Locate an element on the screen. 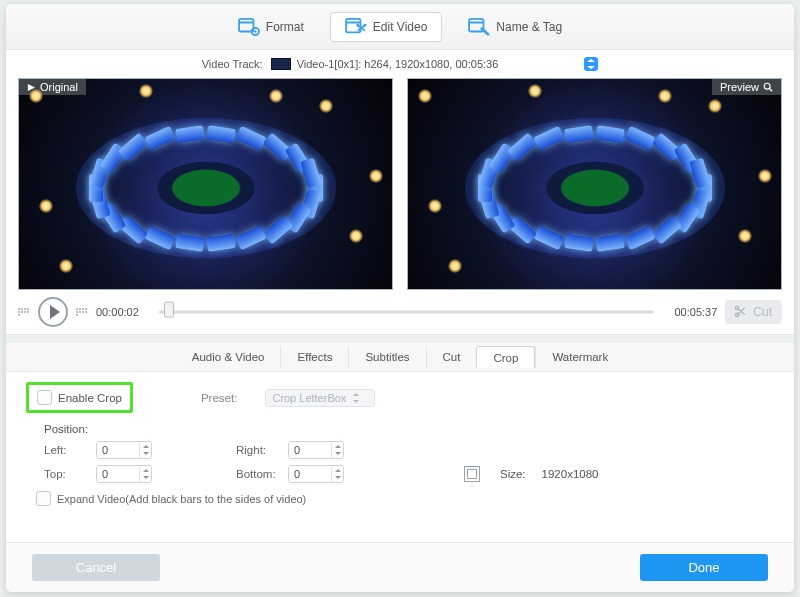 This screenshot has width=800, height=597. video-track-select: Video-1[0x1]: h264, 1920x1080, 00:05:36 is located at coordinates (435, 64).